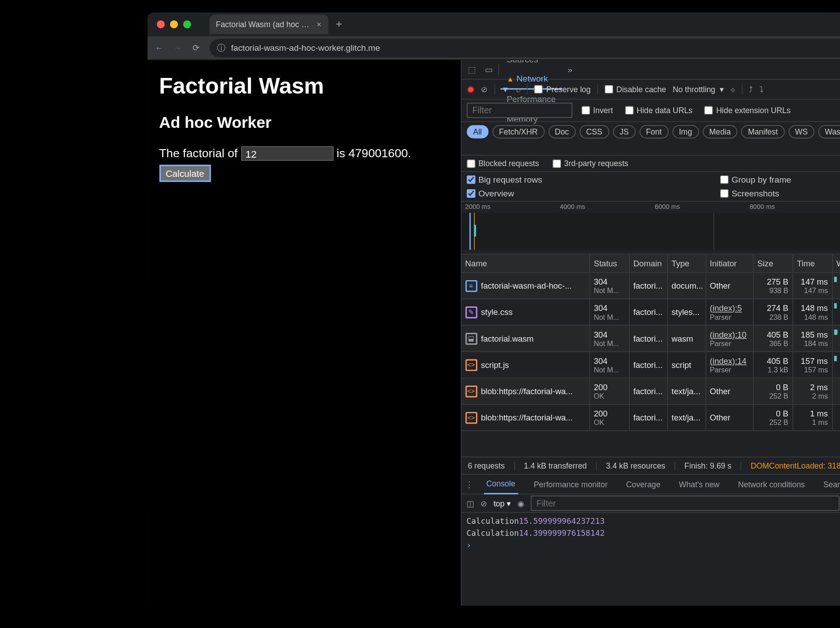 The width and height of the screenshot is (840, 628). I want to click on filter-check-hide-data-urls: Hide data URLs, so click(659, 110).